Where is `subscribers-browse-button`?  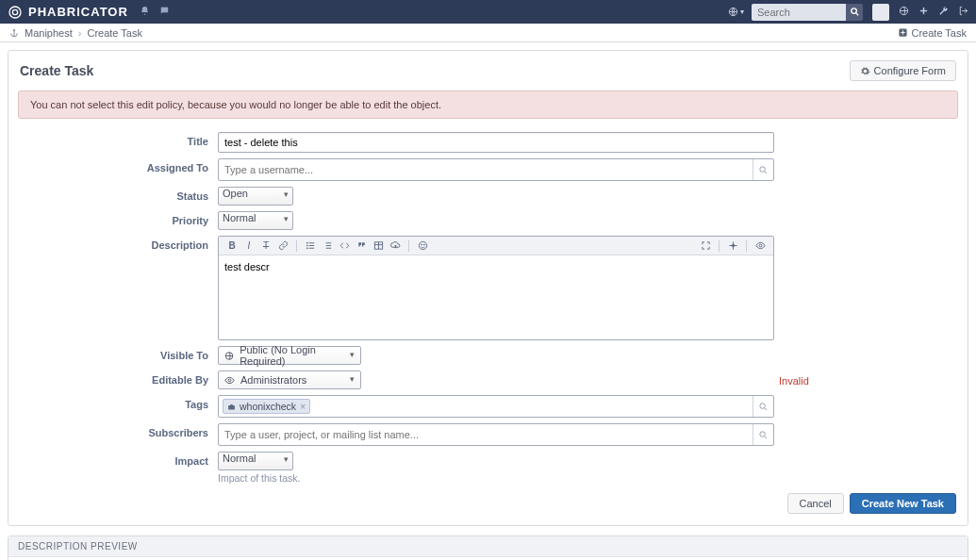 subscribers-browse-button is located at coordinates (763, 435).